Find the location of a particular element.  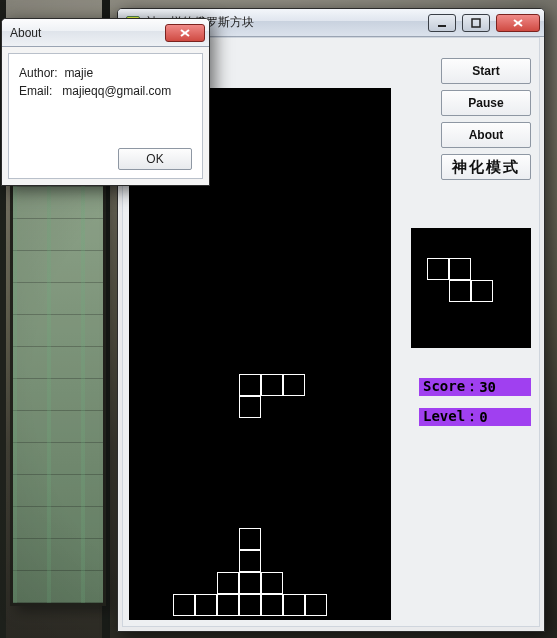

close-button is located at coordinates (518, 23).